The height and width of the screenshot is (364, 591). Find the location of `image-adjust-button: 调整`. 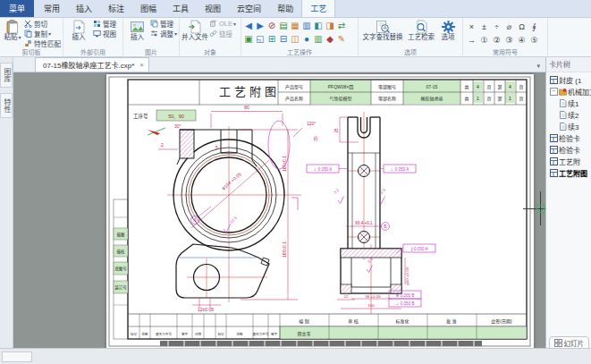

image-adjust-button: 调整 is located at coordinates (164, 34).